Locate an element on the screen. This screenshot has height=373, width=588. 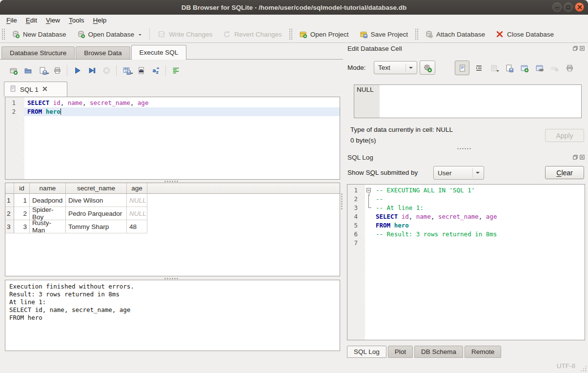
results-table: idnamesecret_nameage11DeadpondDive Wilso… is located at coordinates (173, 229).